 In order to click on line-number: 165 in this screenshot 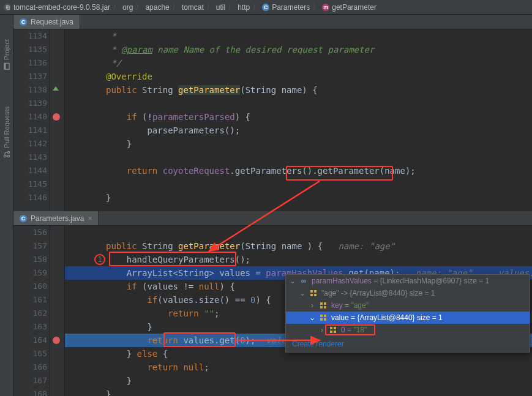, I will do `click(31, 354)`.